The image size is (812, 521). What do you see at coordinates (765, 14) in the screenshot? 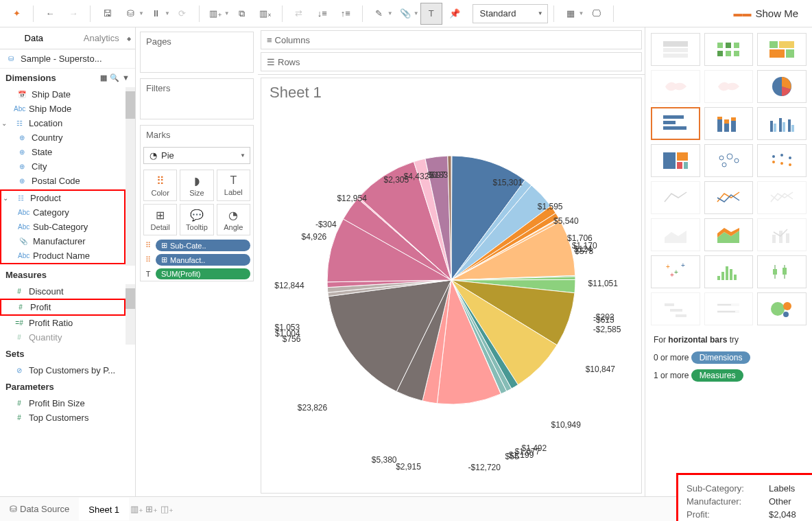
I see `show-me-button: ▬▬ Show Me` at bounding box center [765, 14].